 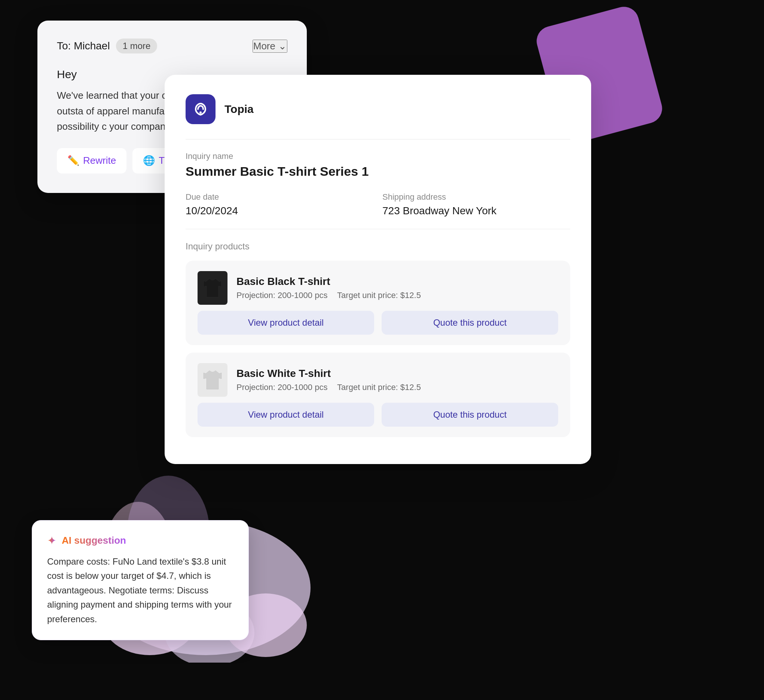 I want to click on recipients-badge: 1 more, so click(x=137, y=46).